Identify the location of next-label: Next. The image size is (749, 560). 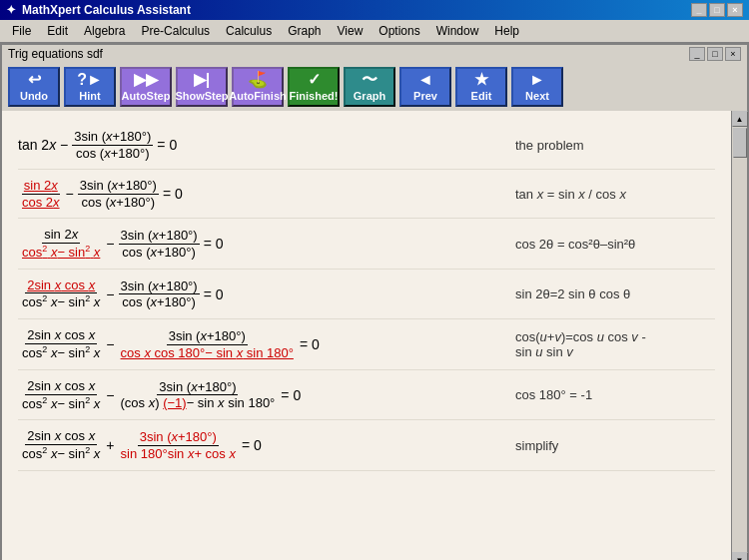
(537, 96).